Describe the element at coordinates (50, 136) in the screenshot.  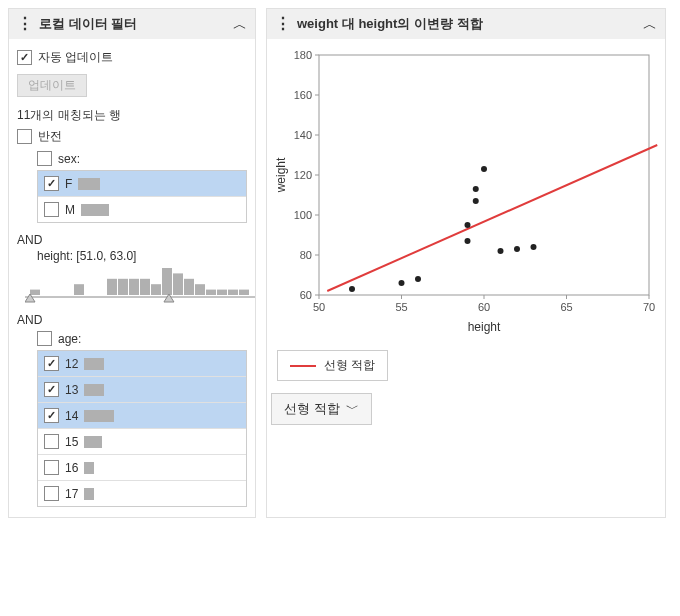
I see `invert-label: 반전` at that location.